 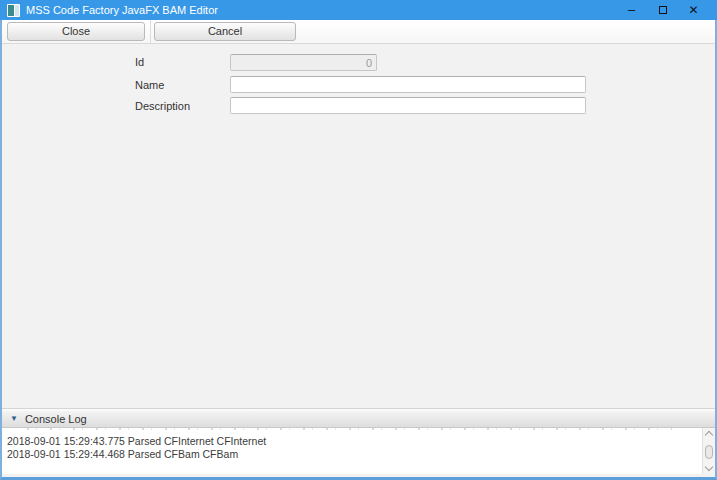 I want to click on console-log-title: Console Log, so click(x=56, y=419).